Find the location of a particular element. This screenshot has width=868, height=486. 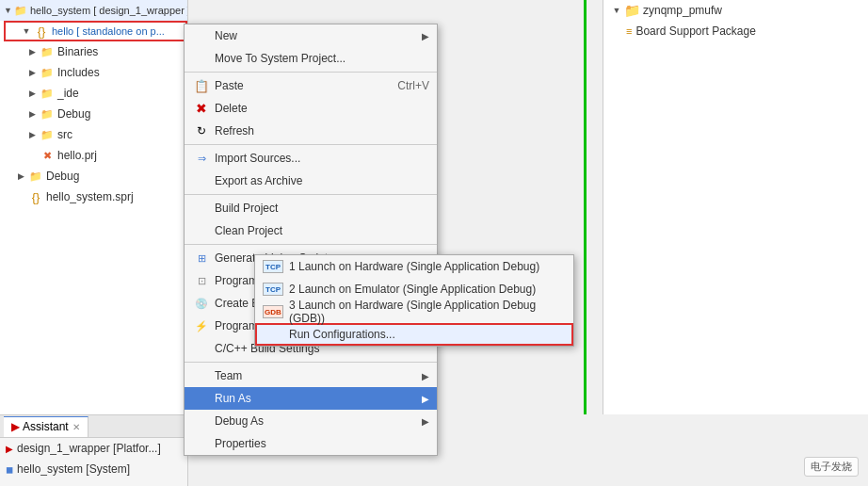

tree-item-debug: ▶ 📁 Debug is located at coordinates (94, 114).